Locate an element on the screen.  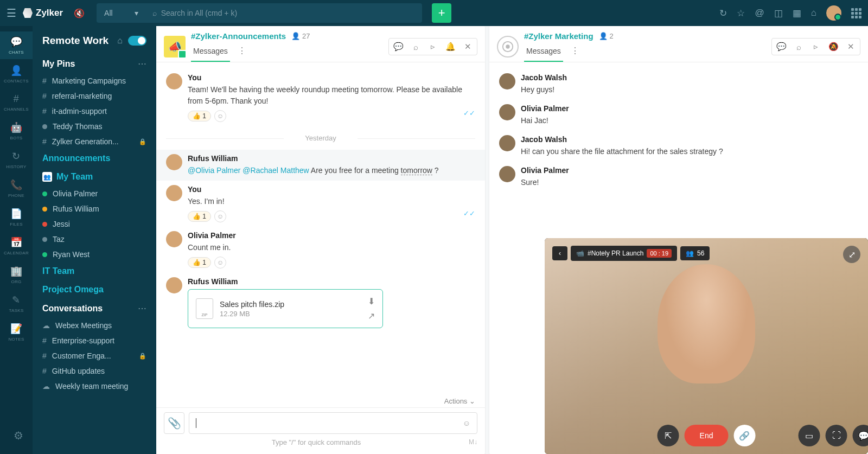
conversations-title: Conversations is located at coordinates (73, 309).